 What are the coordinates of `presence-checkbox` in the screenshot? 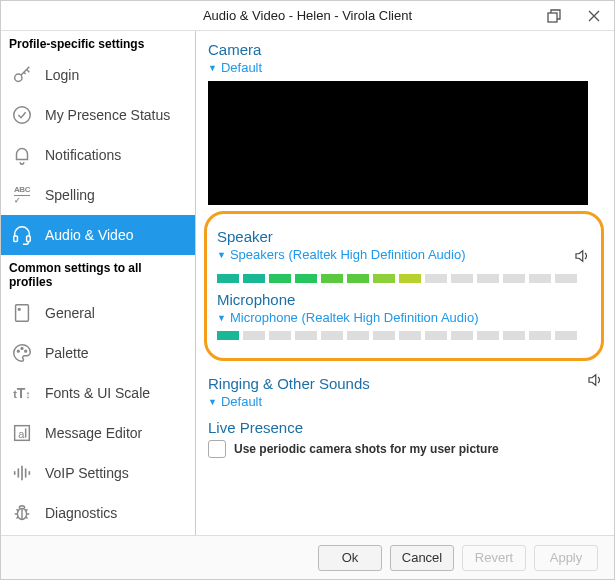 It's located at (217, 449).